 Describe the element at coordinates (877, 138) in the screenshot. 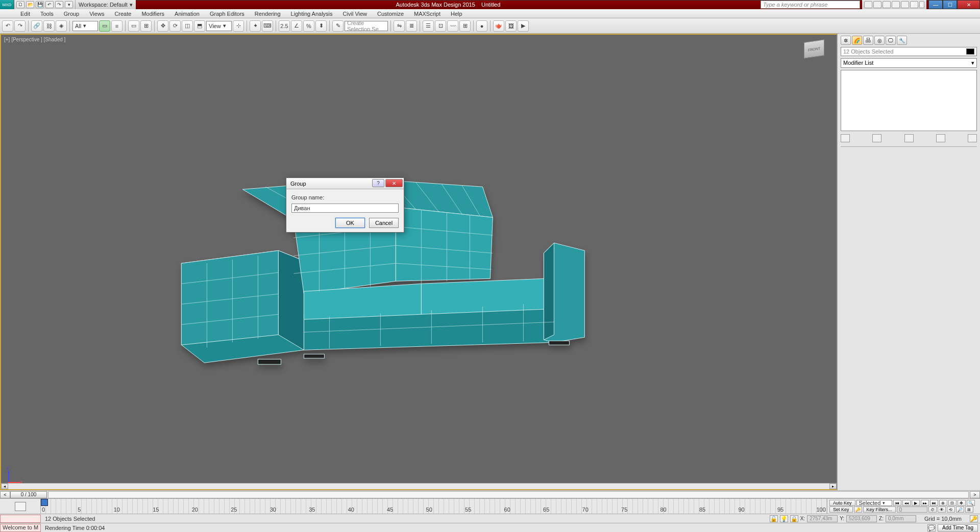

I see `show-end-icon` at that location.